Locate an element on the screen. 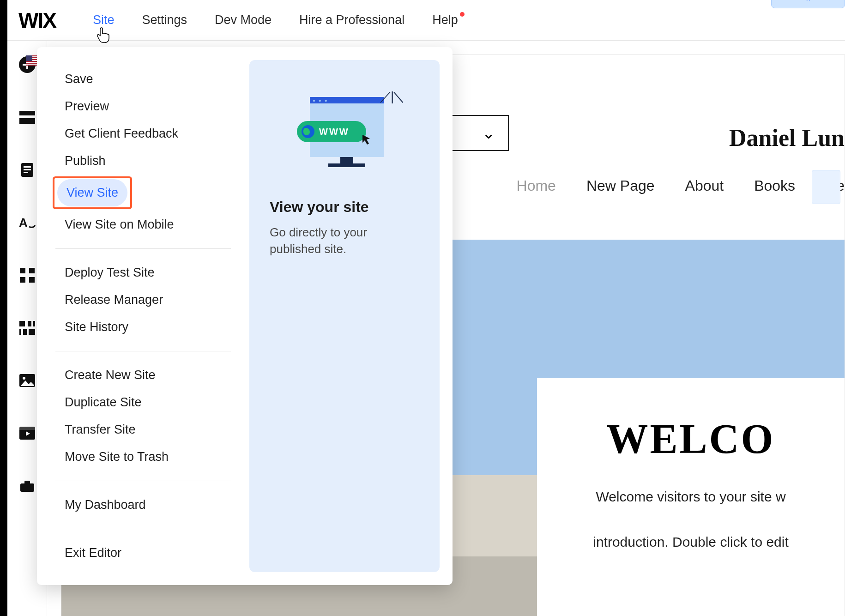 This screenshot has width=845, height=616. site-menu-publish: Publish is located at coordinates (85, 161).